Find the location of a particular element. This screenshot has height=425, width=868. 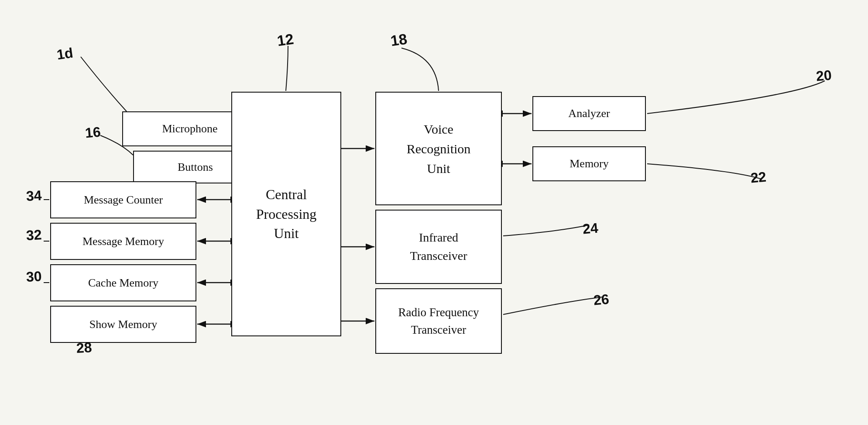

analyzer-label: Analyzer is located at coordinates (589, 114).